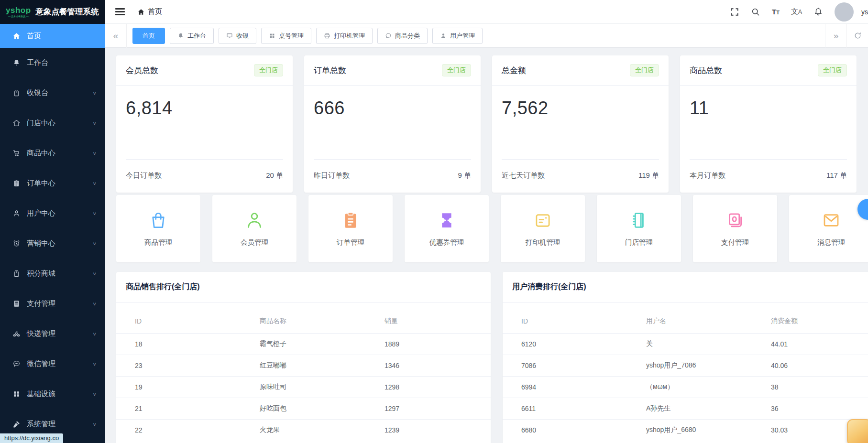  What do you see at coordinates (447, 228) in the screenshot?
I see `quick-action-coupons: 优惠券管理` at bounding box center [447, 228].